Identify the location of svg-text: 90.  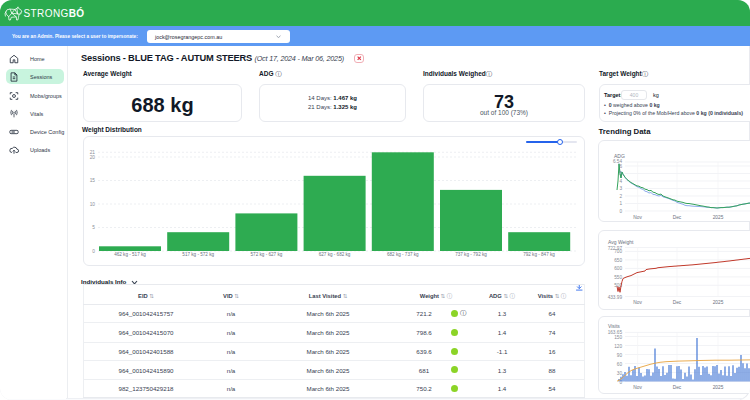
(620, 356).